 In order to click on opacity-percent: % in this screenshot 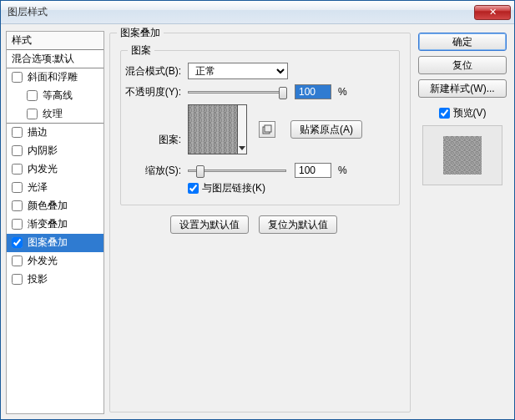, I will do `click(342, 92)`.